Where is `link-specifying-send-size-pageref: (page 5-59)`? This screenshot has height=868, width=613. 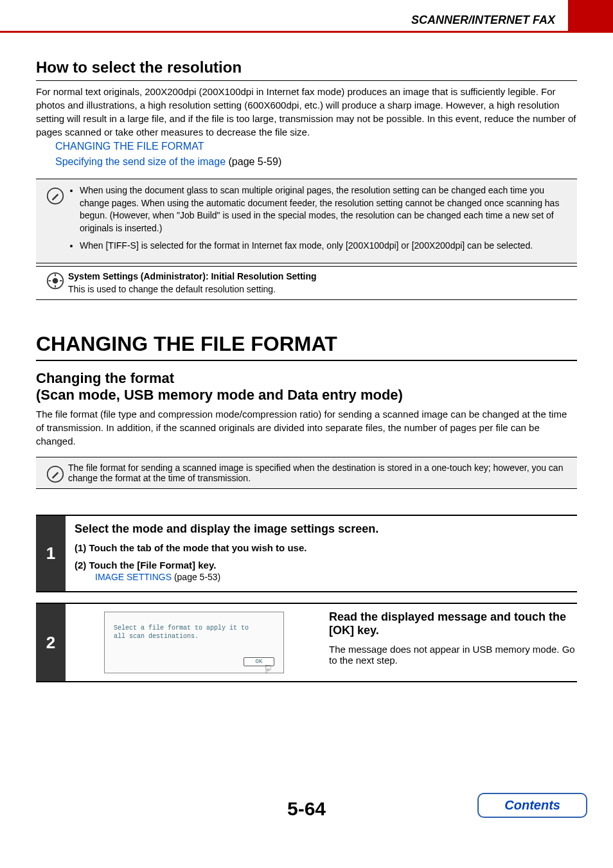
link-specifying-send-size-pageref: (page 5-59) is located at coordinates (256, 162).